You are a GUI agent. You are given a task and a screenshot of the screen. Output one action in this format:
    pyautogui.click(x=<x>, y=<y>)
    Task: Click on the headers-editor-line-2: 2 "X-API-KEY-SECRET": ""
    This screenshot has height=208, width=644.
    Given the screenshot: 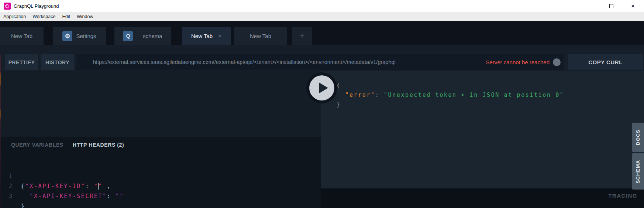 What is the action you would take?
    pyautogui.click(x=161, y=177)
    